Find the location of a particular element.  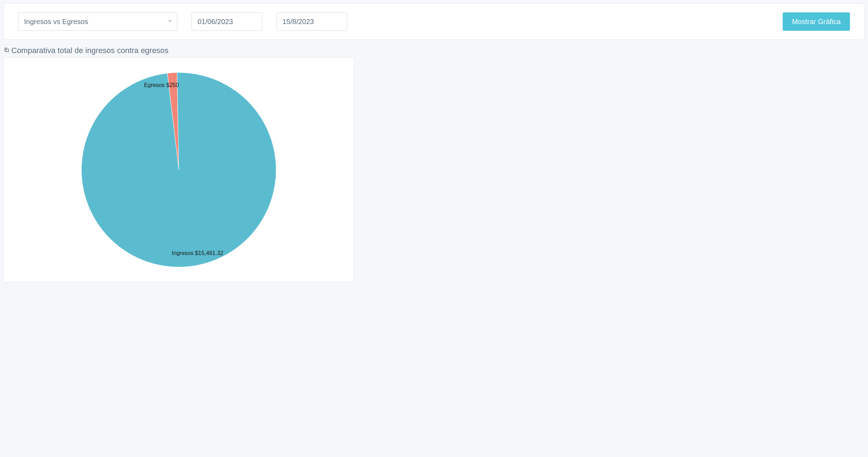

slice-label-egresos: Egresos $250 is located at coordinates (161, 85).